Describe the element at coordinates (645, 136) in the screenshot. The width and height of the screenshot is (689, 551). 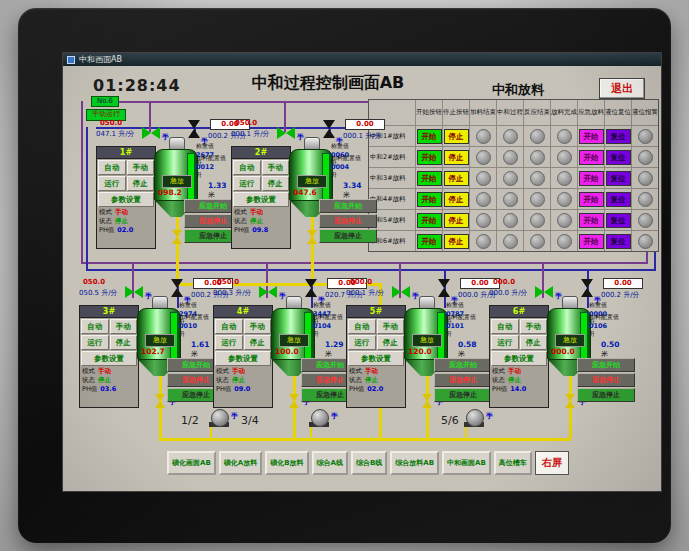
I see `table-cell` at that location.